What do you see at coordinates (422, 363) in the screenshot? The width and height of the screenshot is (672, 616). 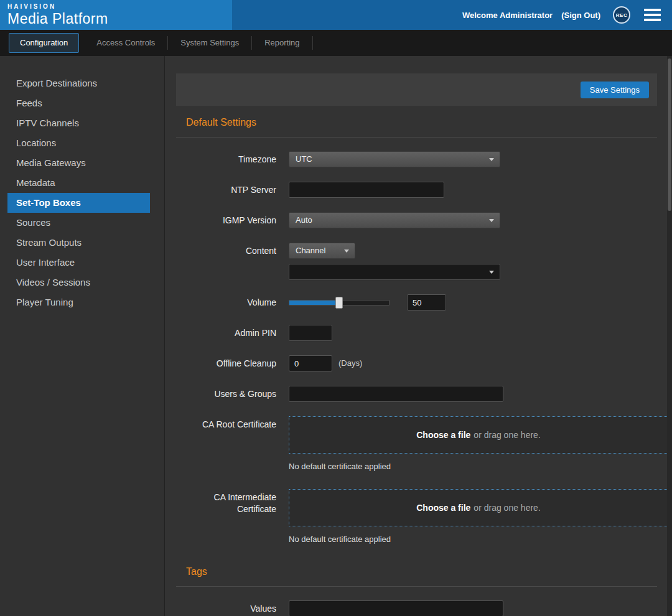 I see `offline-cleanup-row: Offline Cleanup (Days)` at bounding box center [422, 363].